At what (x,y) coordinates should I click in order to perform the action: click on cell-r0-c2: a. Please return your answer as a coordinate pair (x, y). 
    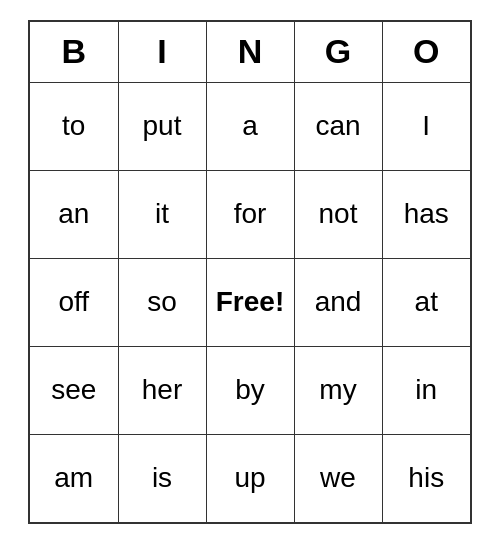
    Looking at the image, I should click on (250, 126).